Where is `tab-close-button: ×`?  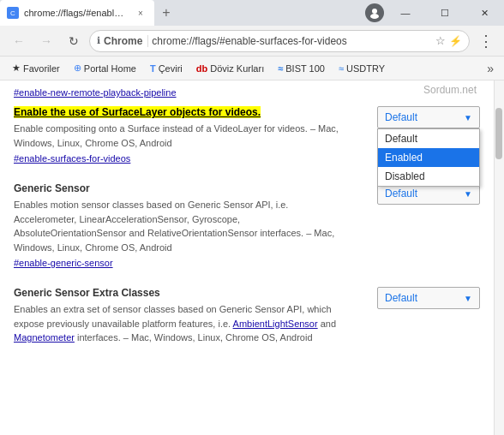 tab-close-button: × is located at coordinates (141, 13).